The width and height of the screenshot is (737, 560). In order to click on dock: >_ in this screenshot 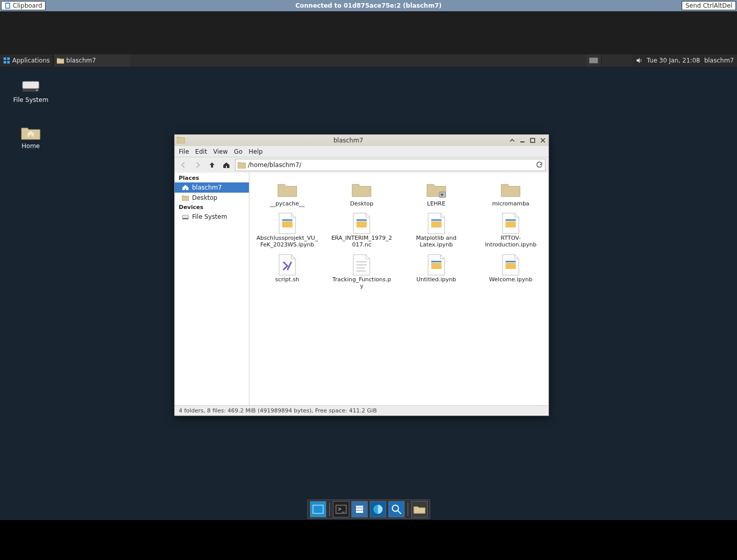, I will do `click(369, 509)`.